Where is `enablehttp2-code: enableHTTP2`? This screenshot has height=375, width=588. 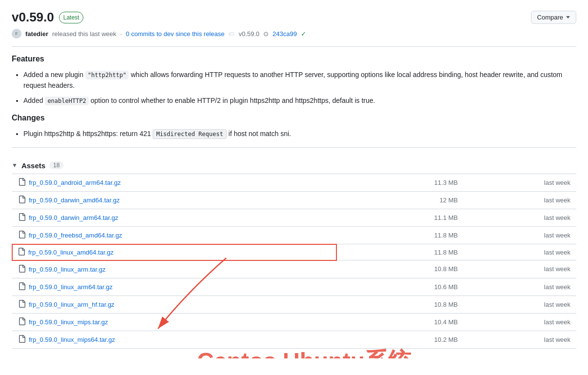
enablehttp2-code: enableHTTP2 is located at coordinates (66, 101).